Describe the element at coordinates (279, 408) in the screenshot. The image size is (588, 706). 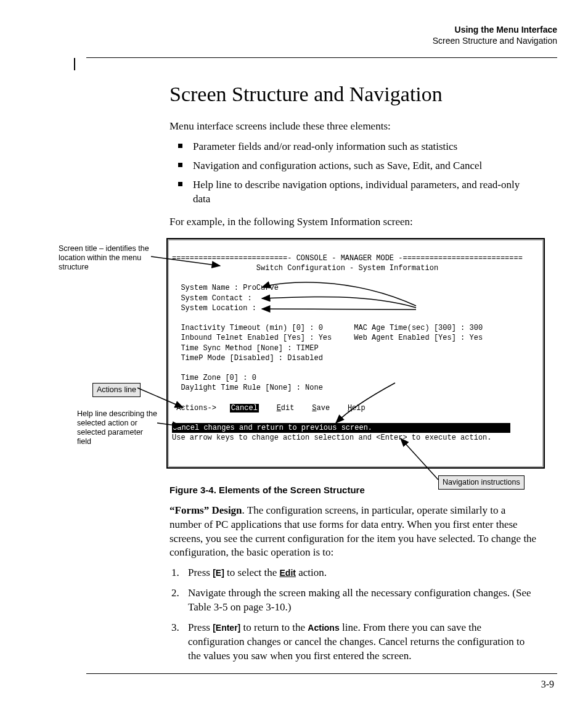
I see `action-edit-u: E` at that location.